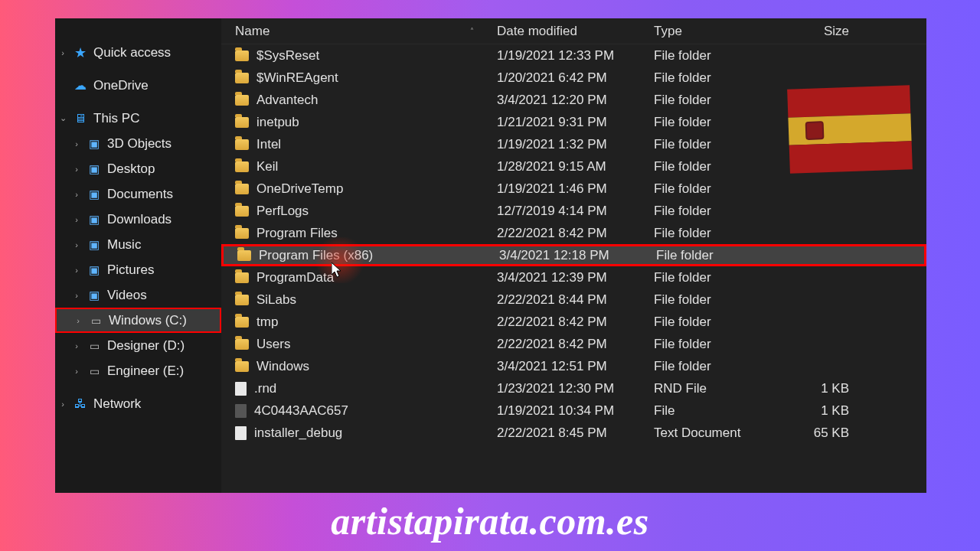  What do you see at coordinates (299, 433) in the screenshot?
I see `file-name: installer_debug` at bounding box center [299, 433].